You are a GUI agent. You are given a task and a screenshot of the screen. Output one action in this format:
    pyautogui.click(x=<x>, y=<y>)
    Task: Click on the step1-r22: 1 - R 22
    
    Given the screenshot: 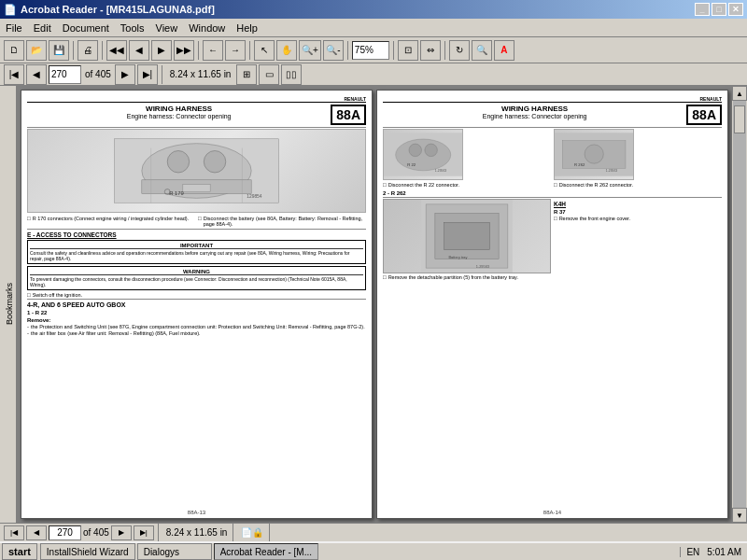 What is the action you would take?
    pyautogui.click(x=196, y=313)
    